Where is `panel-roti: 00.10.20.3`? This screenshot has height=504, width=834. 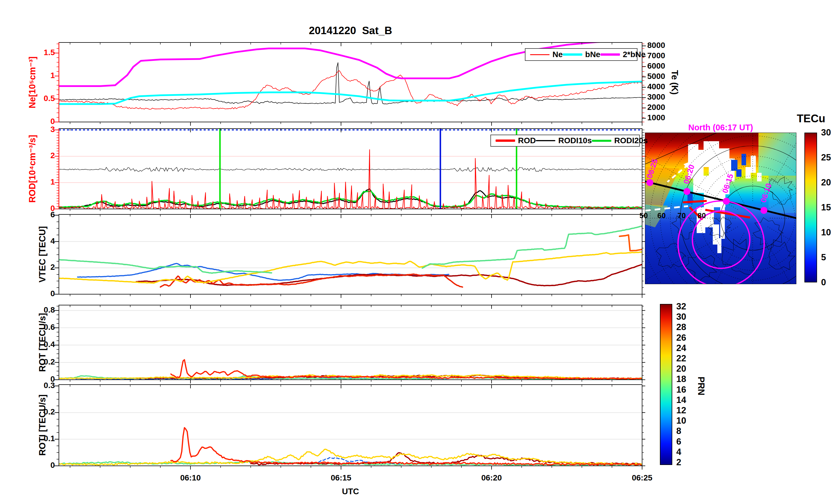 panel-roti: 00.10.20.3 is located at coordinates (351, 425).